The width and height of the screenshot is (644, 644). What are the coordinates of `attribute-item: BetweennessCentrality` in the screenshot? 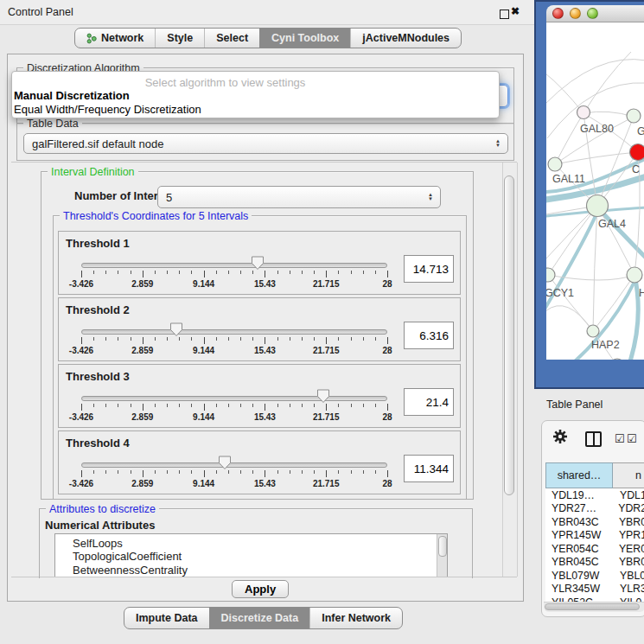 It's located at (251, 571).